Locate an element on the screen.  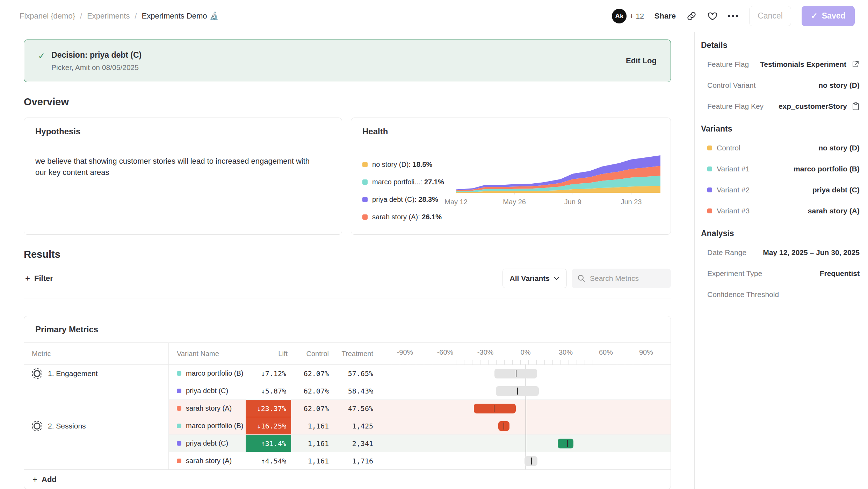
cancel-button: Cancel is located at coordinates (770, 16).